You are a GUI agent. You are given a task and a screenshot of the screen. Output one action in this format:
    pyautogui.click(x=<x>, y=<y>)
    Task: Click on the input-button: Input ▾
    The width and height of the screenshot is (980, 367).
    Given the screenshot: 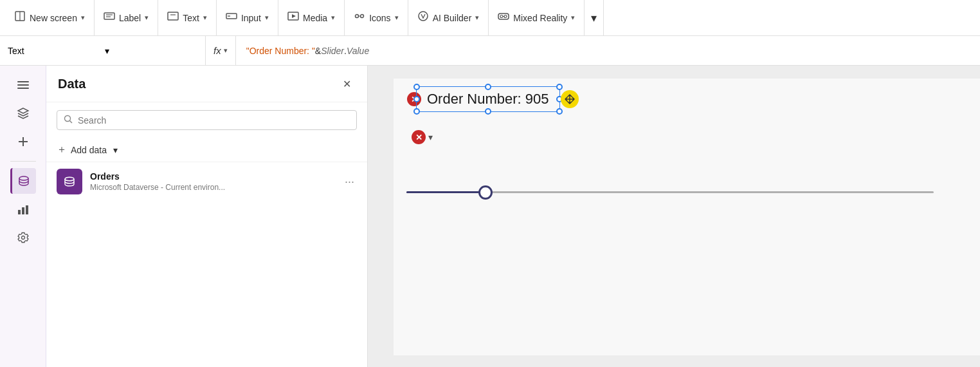 What is the action you would take?
    pyautogui.click(x=248, y=18)
    